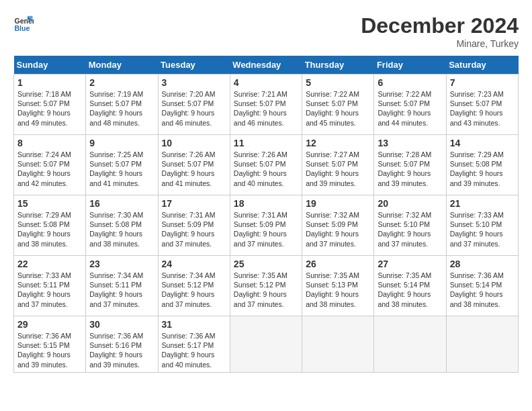 The image size is (532, 411). I want to click on day-info: Sunrise: 7:35 AMSunset: 5:13 PMDaylight:…, so click(338, 290).